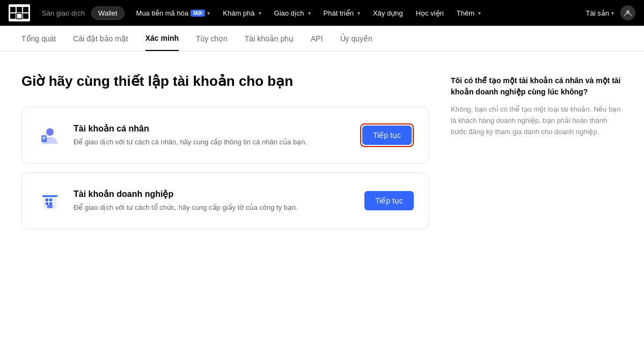 The height and width of the screenshot is (337, 644). I want to click on page-title: Giờ hãy cùng thiết lập tài khoản cho bạn, so click(225, 82).